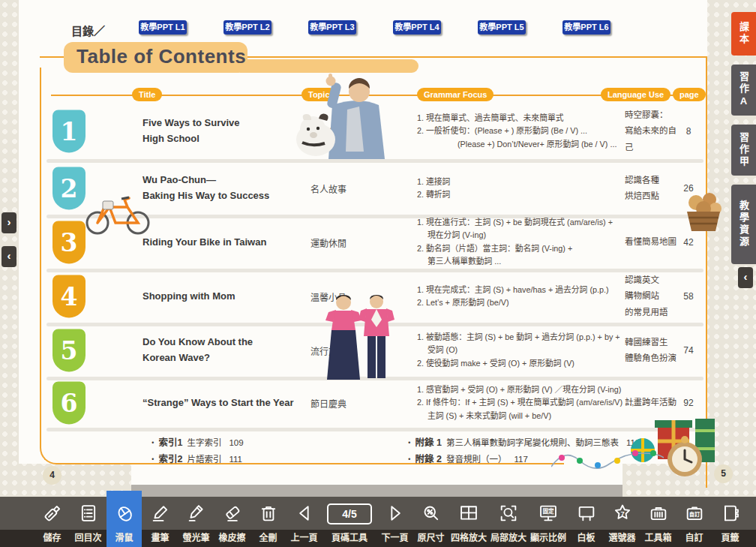 Image resolution: width=756 pixels, height=547 pixels. Describe the element at coordinates (9, 223) in the screenshot. I see `left-panel-expand-button: ›` at that location.